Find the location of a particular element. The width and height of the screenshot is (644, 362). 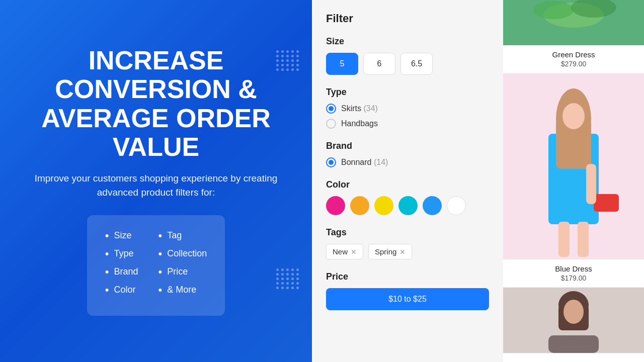

type-label: Type is located at coordinates (408, 93).